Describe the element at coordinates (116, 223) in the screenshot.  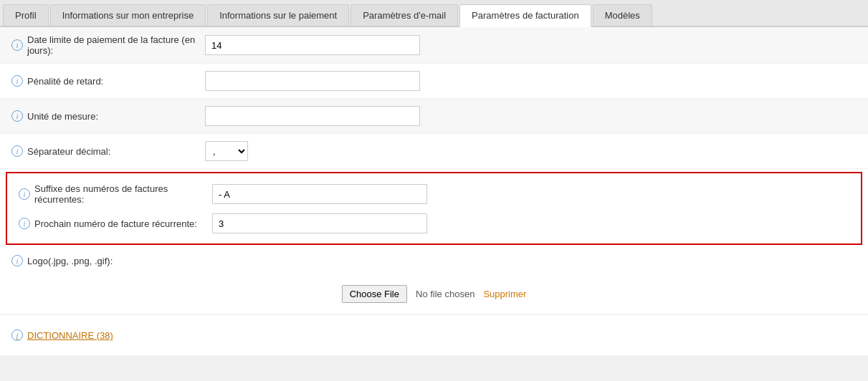
I see `text-prochain: Prochain numéro de facture récurrente:` at that location.